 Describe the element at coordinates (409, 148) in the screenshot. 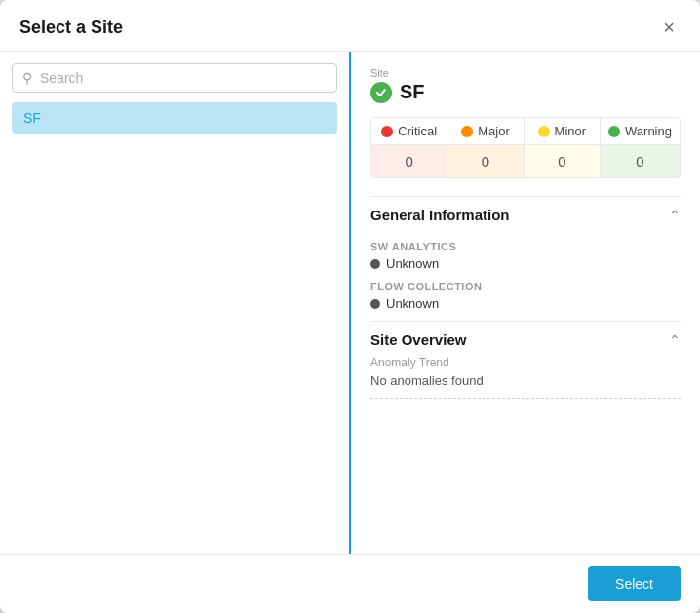

I see `alert-critical-col: Critical 0` at that location.